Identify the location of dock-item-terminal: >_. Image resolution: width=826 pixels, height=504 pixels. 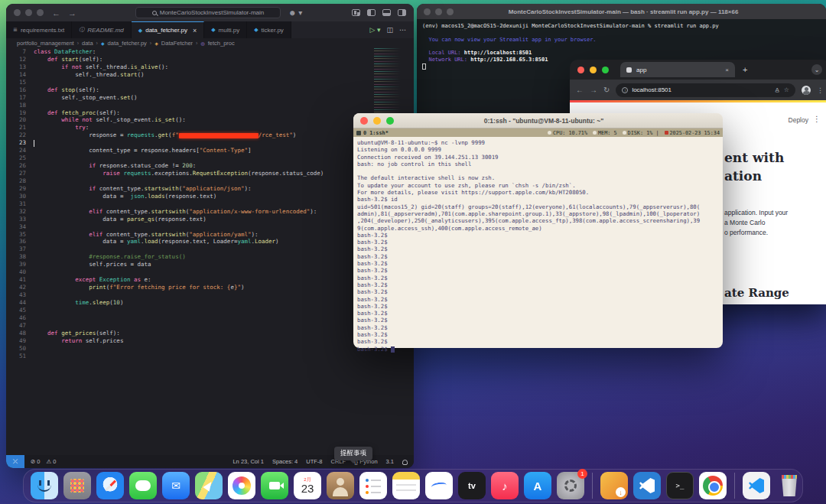
(680, 486).